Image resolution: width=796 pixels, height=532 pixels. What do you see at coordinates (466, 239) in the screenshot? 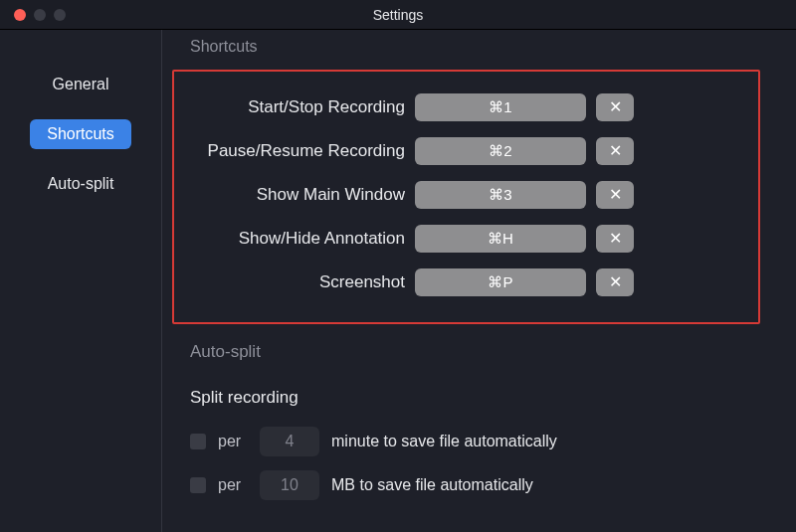
I see `shortcut-row: Show/Hide Annotation ⌘H ✕` at bounding box center [466, 239].